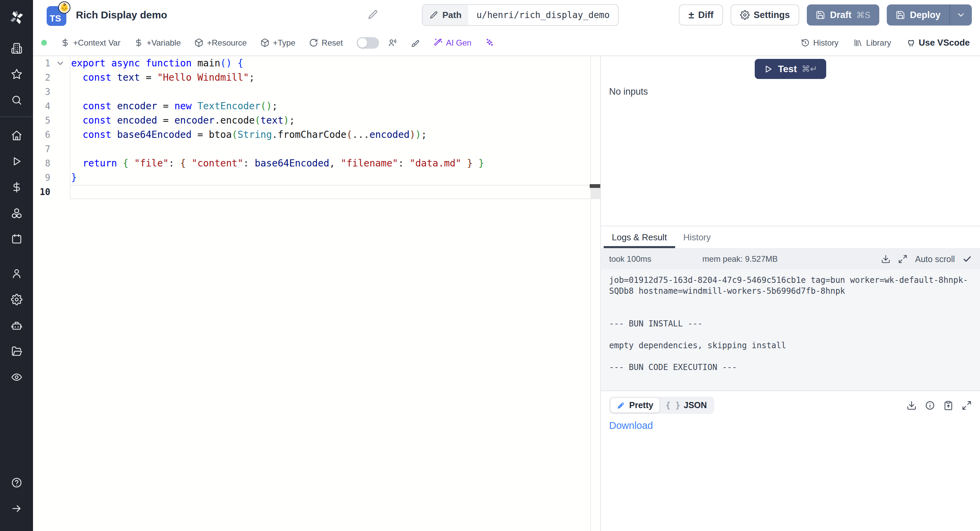 This screenshot has width=980, height=531. What do you see at coordinates (948, 405) in the screenshot?
I see `copy-result-button` at bounding box center [948, 405].